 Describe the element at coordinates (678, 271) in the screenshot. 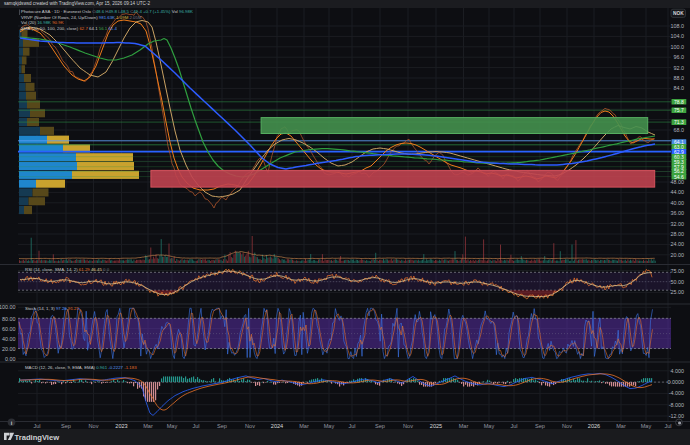

I see `svg-text: 75.00` at that location.